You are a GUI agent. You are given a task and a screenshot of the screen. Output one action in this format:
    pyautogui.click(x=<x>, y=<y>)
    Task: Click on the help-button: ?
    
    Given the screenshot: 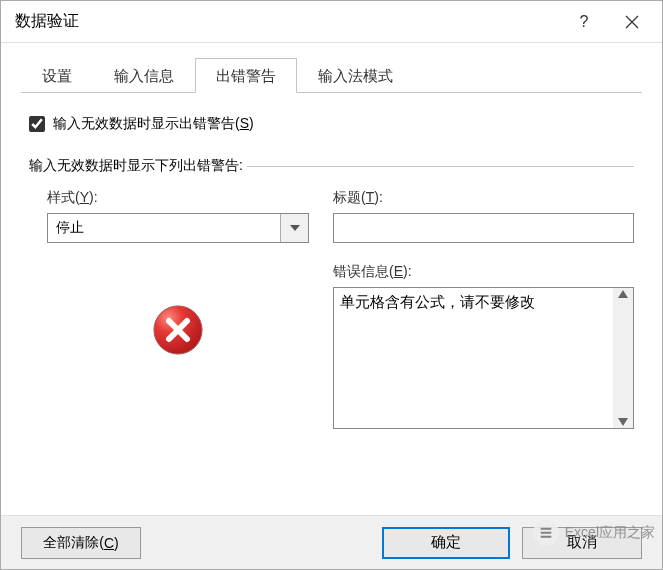 What is the action you would take?
    pyautogui.click(x=584, y=22)
    